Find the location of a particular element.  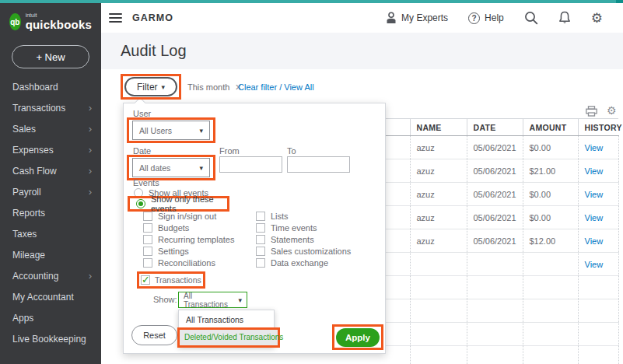

help-icon: ? is located at coordinates (474, 19).